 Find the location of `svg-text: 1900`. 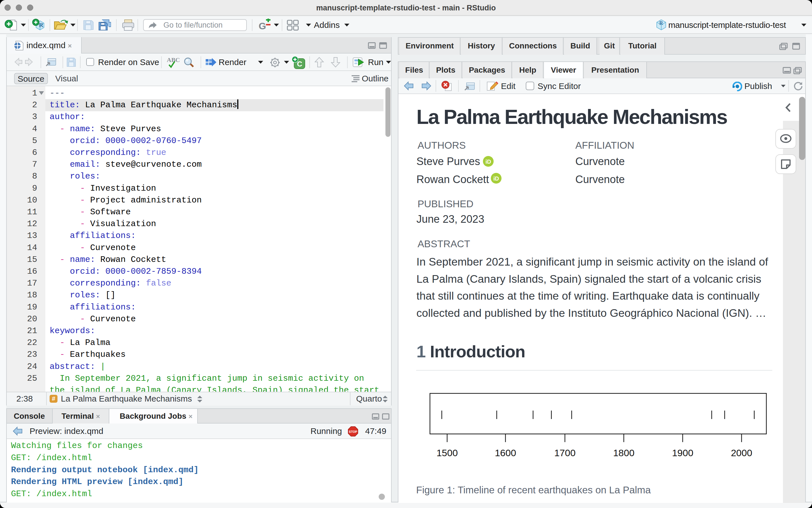

svg-text: 1900 is located at coordinates (683, 453).